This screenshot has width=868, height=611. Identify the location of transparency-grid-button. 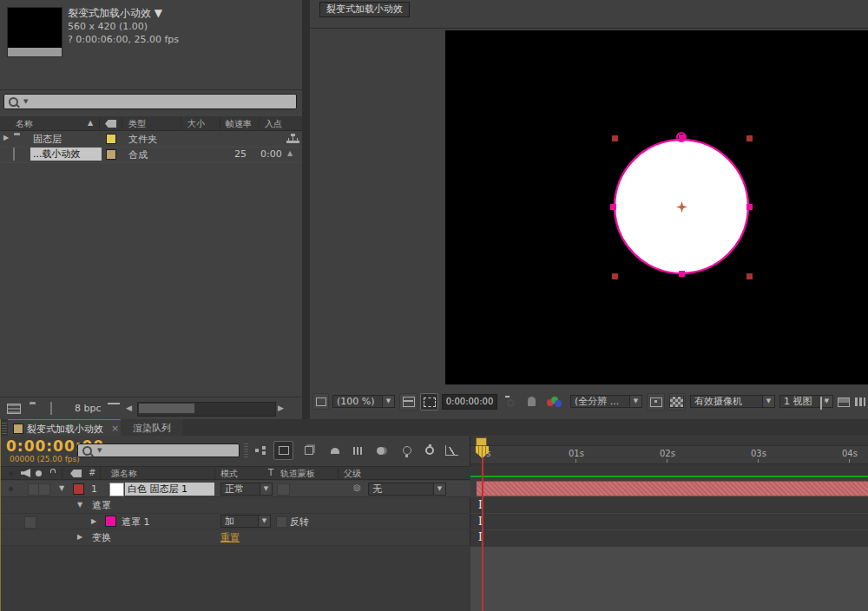
(677, 402).